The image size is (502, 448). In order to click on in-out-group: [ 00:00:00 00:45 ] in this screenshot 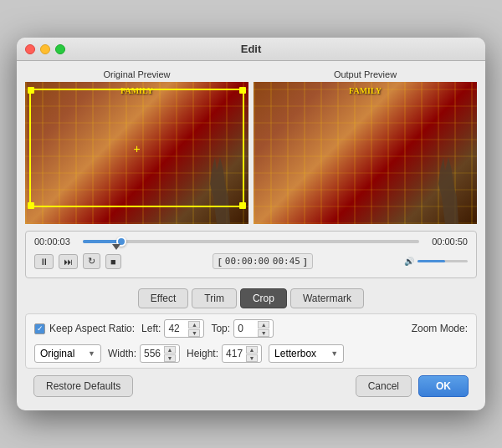, I will do `click(263, 261)`.